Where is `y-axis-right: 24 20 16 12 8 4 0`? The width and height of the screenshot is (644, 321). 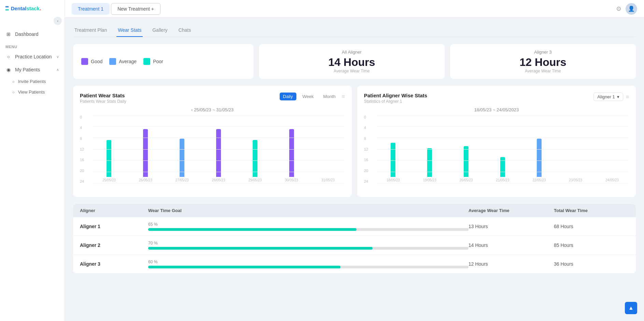
y-axis-right: 24 20 16 12 8 4 0 is located at coordinates (366, 149).